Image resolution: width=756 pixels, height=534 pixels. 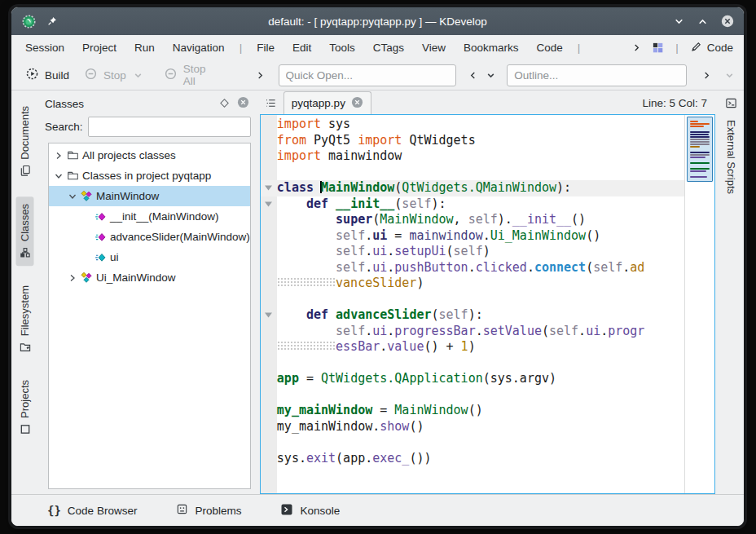 What do you see at coordinates (24, 223) in the screenshot?
I see `sidebar-tab-label: Classes` at bounding box center [24, 223].